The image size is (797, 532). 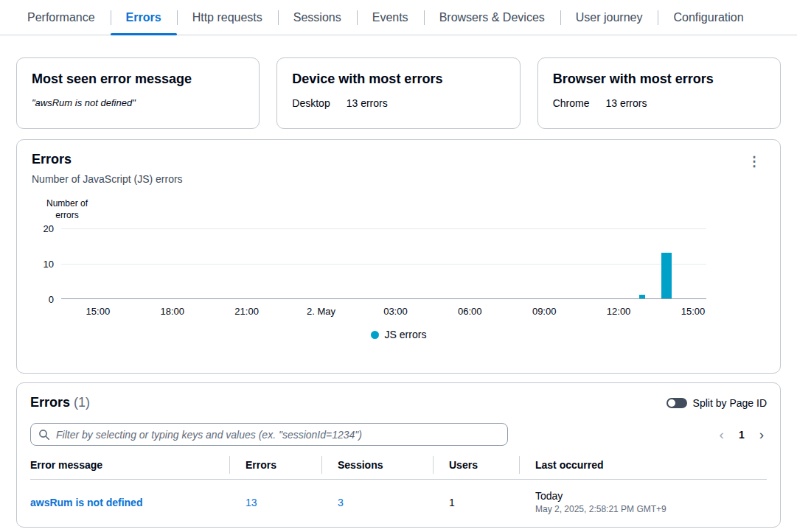 I want to click on x-axis-tick-label: 2. May, so click(x=321, y=311).